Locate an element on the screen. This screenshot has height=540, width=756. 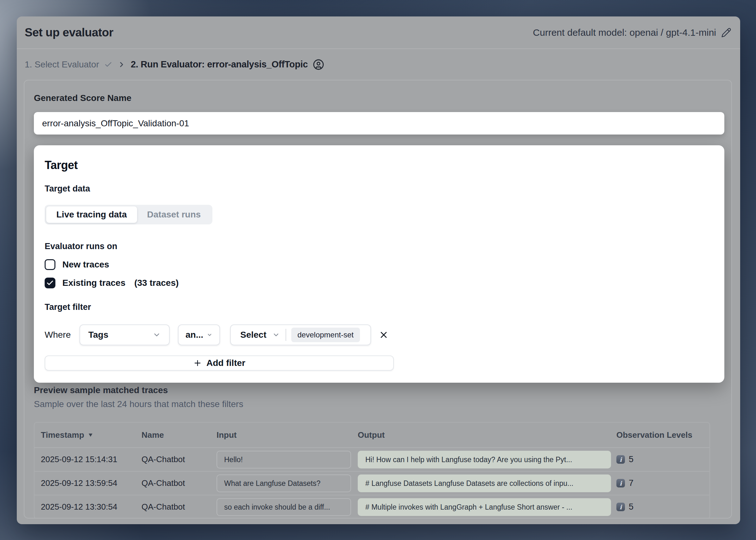
filter-value-chip: development-set is located at coordinates (326, 335).